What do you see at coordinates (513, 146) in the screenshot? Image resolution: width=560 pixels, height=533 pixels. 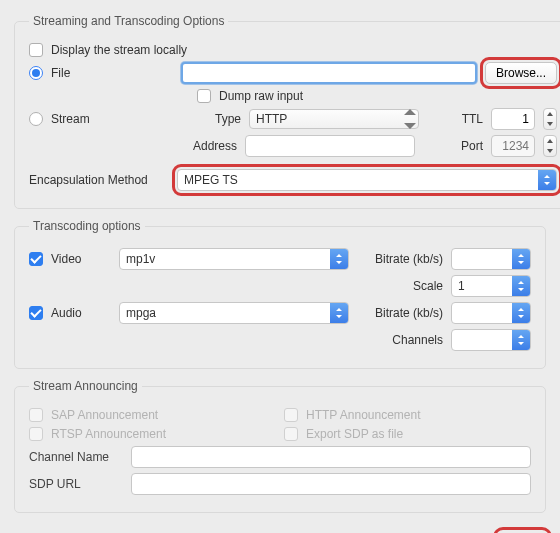 I see `port-input` at bounding box center [513, 146].